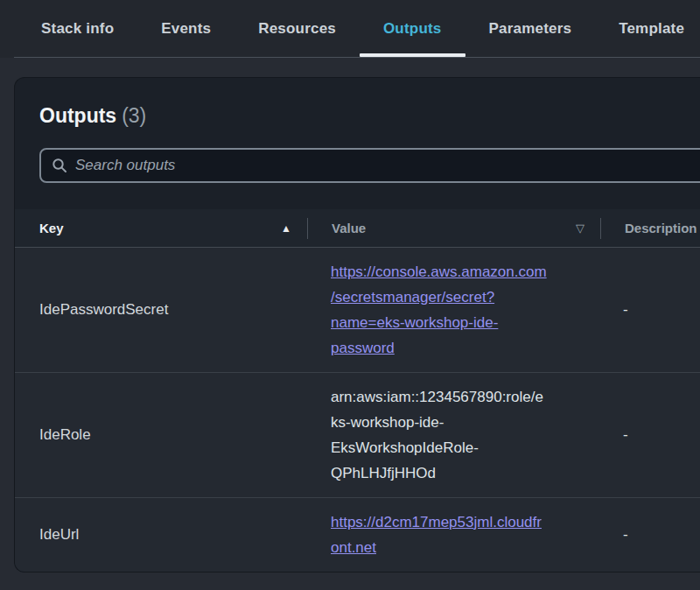  What do you see at coordinates (161, 435) in the screenshot?
I see `output-key-cell: IdeRole` at bounding box center [161, 435].